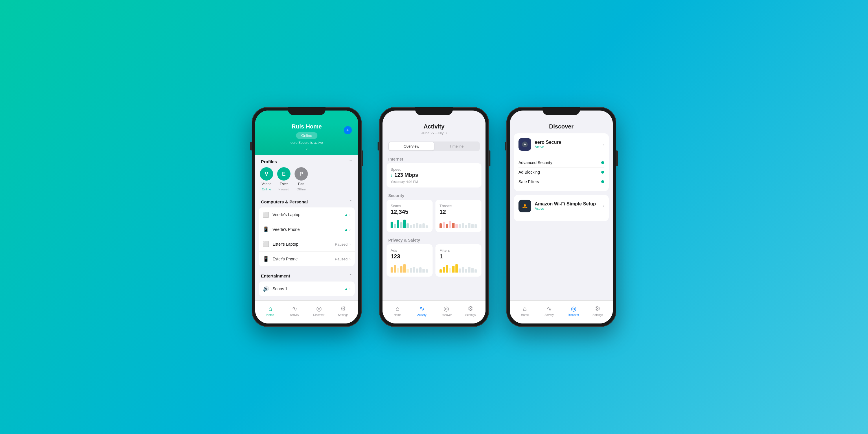 Image resolution: width=868 pixels, height=434 pixels. What do you see at coordinates (549, 311) in the screenshot?
I see `nav-activity-3: ∿ Activity` at bounding box center [549, 311].